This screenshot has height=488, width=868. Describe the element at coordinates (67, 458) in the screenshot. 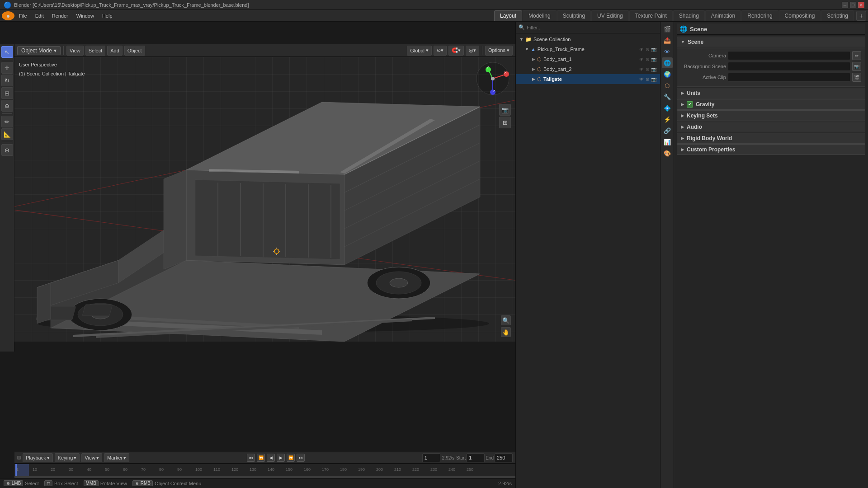

I see `keying-dropdown: Keying ▾` at that location.